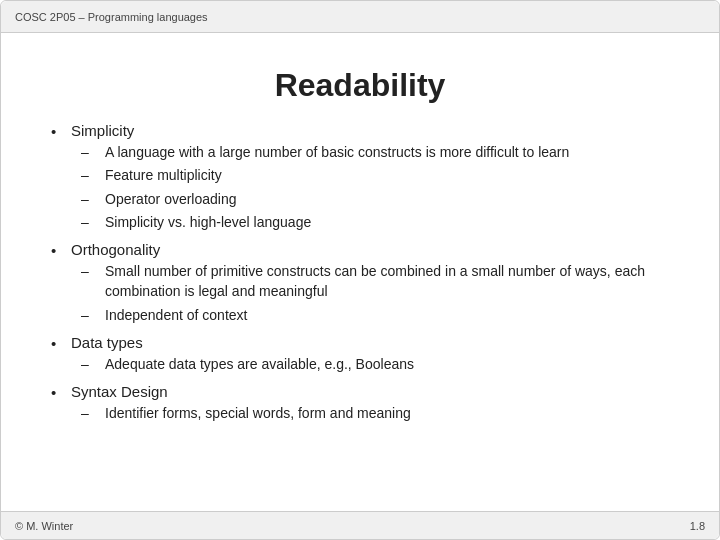  I want to click on bullet-label: Simplicity, so click(102, 130).